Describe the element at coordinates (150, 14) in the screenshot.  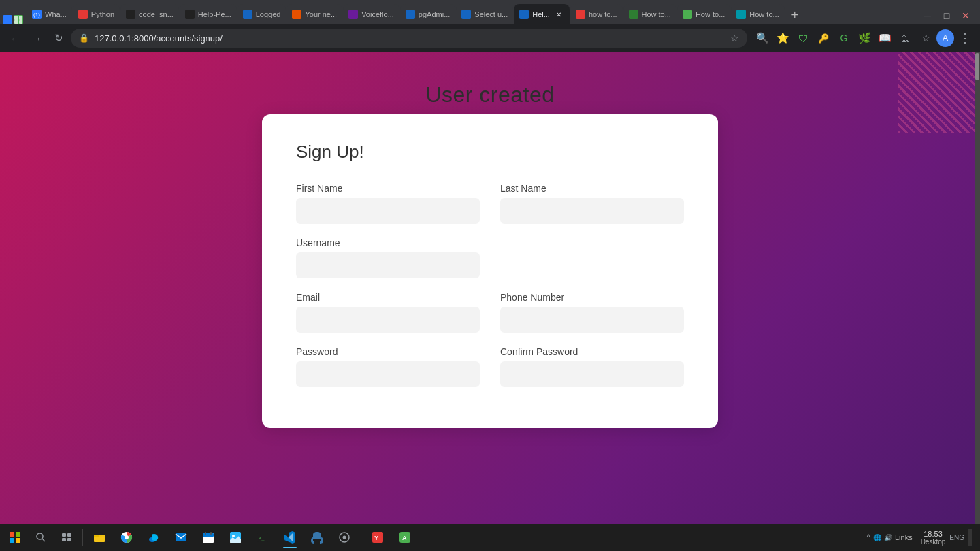
I see `tab-3: code_sn...` at that location.